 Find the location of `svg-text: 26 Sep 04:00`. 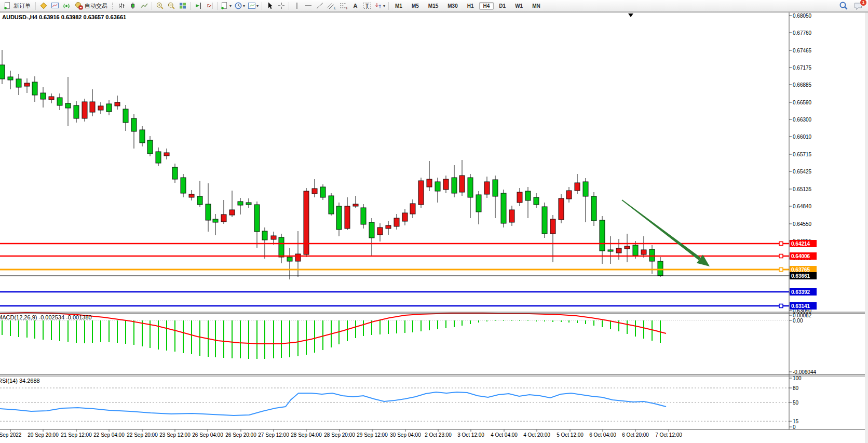

svg-text: 26 Sep 04:00 is located at coordinates (208, 435).